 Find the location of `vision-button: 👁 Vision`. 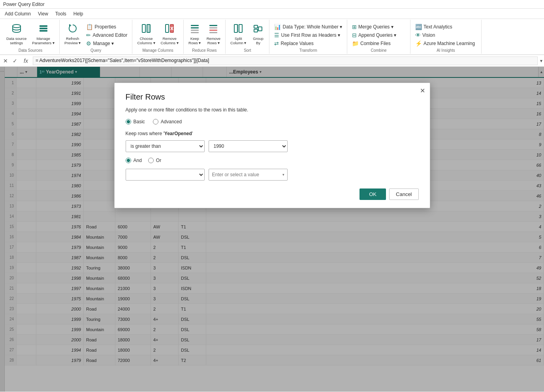

vision-button: 👁 Vision is located at coordinates (445, 35).